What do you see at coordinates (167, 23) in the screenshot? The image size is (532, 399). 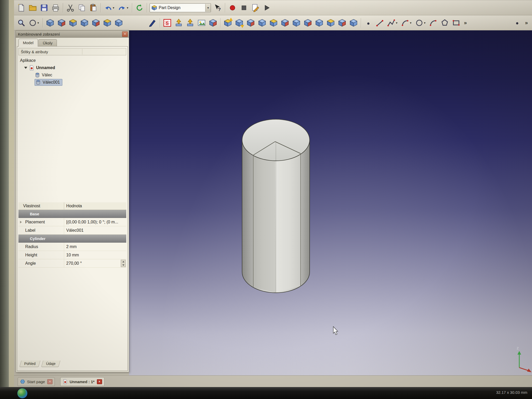 I see `new-sketch-button` at bounding box center [167, 23].